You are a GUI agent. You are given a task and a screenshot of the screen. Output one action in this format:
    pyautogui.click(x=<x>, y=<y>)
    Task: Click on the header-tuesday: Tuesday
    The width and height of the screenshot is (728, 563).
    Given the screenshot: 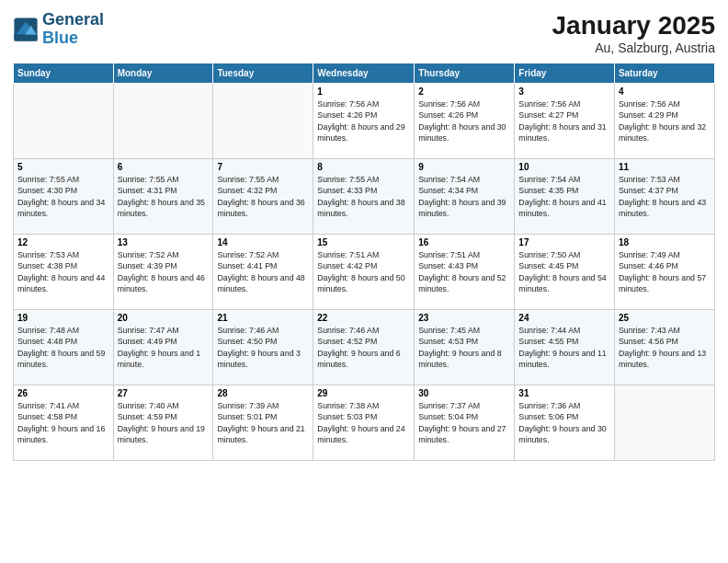 What is the action you would take?
    pyautogui.click(x=263, y=74)
    